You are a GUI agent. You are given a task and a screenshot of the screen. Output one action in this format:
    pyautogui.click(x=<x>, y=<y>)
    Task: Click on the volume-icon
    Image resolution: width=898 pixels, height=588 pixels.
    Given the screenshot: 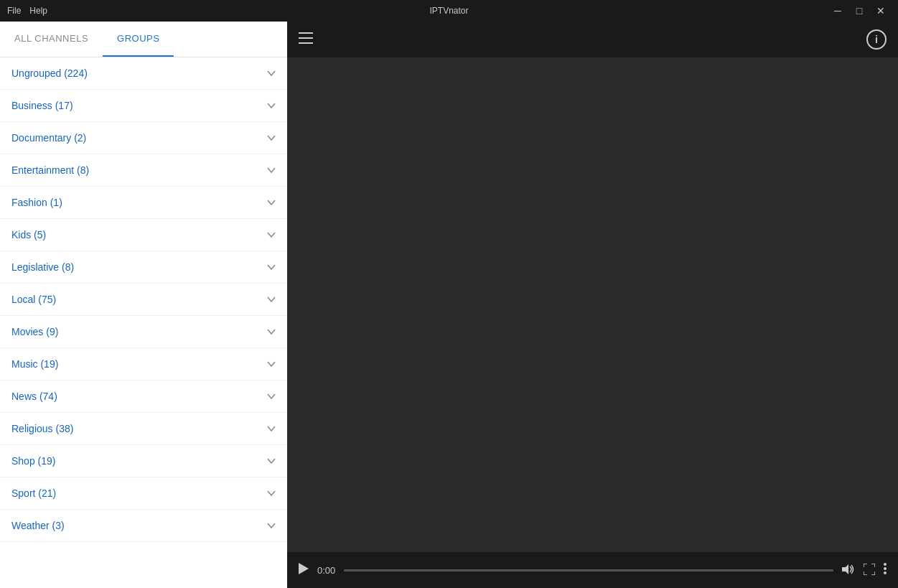 What is the action you would take?
    pyautogui.click(x=848, y=570)
    